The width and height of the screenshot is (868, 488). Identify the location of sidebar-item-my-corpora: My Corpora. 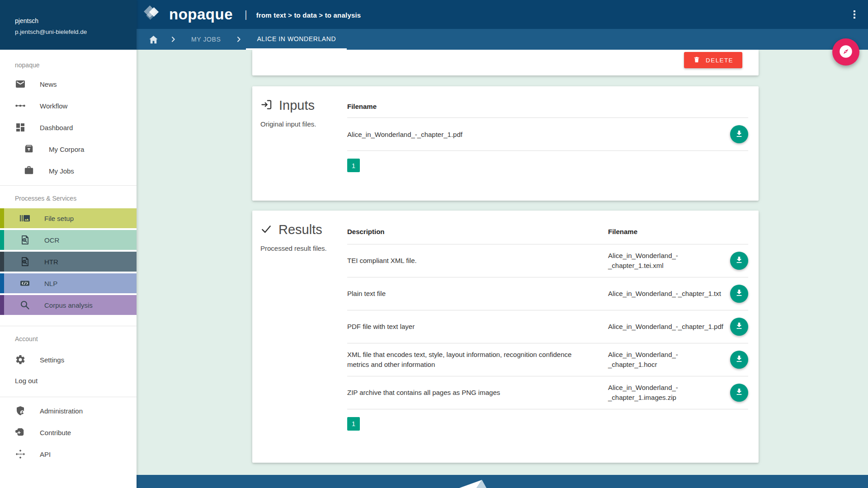
(68, 149).